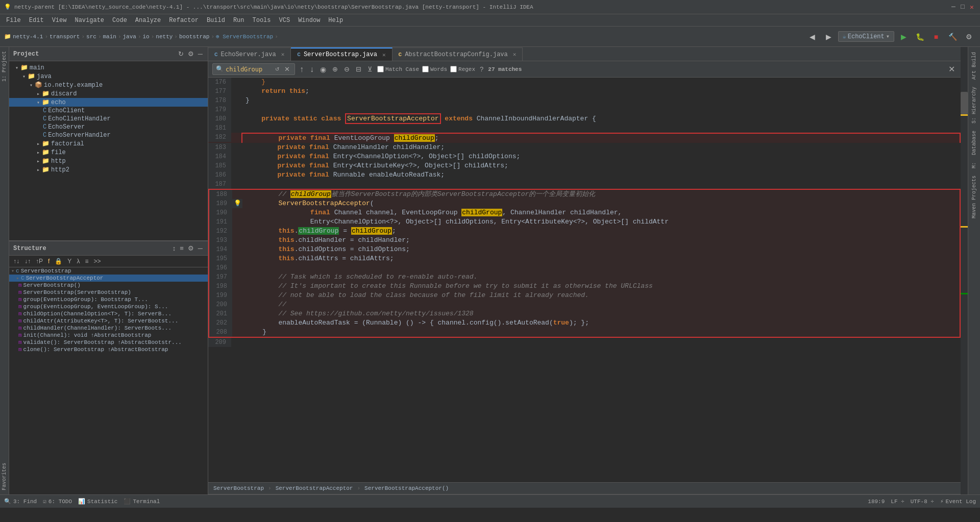 This screenshot has height=522, width=980. I want to click on toolbar-breadcrumb-src: src, so click(91, 37).